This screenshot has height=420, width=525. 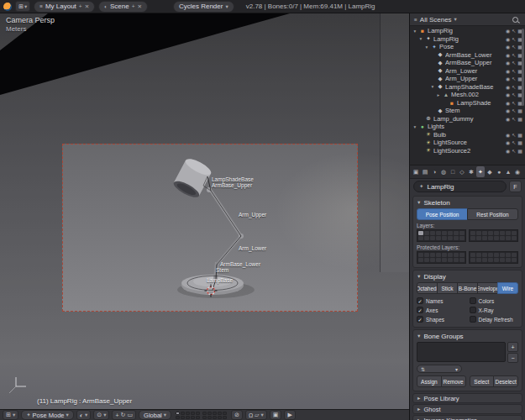 I want to click on select-button: Select, so click(x=482, y=381).